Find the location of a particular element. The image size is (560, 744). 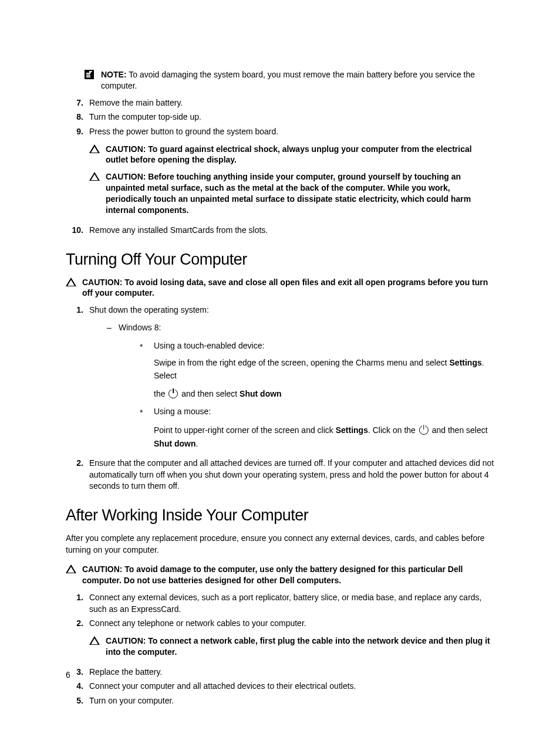

list-item: 2. Connect any telephone or network cabl… is located at coordinates (280, 641).